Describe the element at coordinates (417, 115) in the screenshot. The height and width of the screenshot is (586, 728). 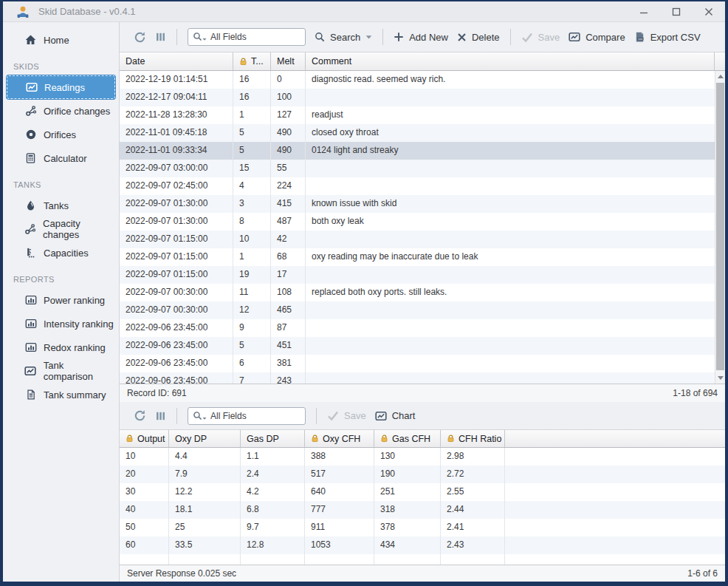
I see `table-row: 2022-11-28 13:28:301127readjust` at that location.